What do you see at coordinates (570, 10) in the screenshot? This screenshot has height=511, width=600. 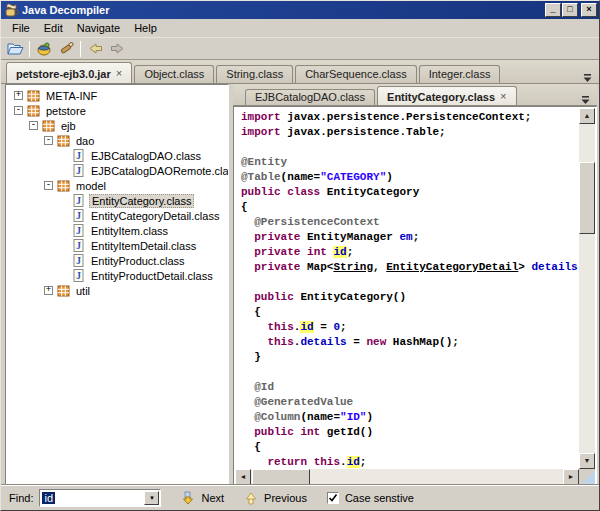 I see `maximize-button: □` at bounding box center [570, 10].